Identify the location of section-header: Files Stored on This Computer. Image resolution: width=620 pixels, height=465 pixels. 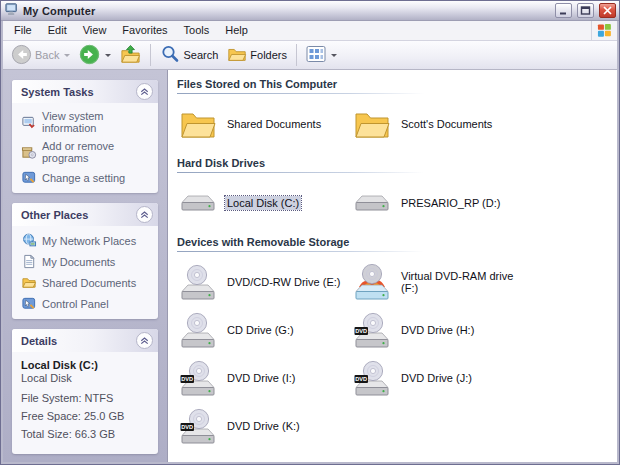
(394, 84).